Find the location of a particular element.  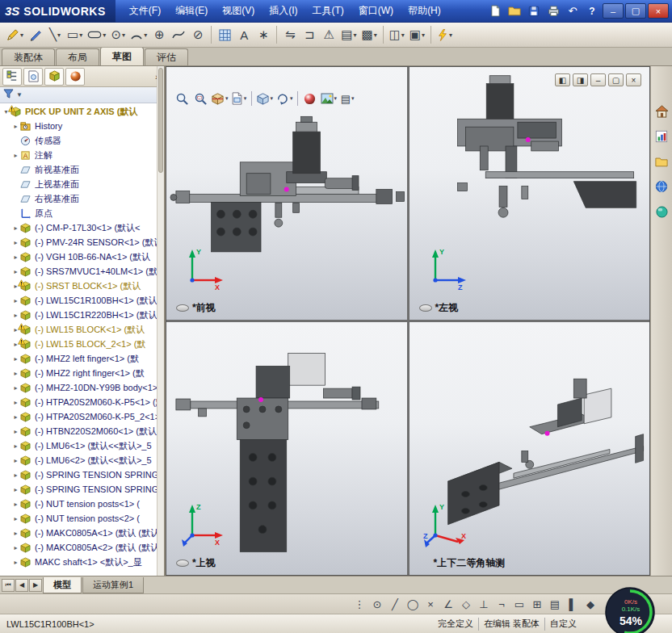

edit-appearance-icon is located at coordinates (310, 99).